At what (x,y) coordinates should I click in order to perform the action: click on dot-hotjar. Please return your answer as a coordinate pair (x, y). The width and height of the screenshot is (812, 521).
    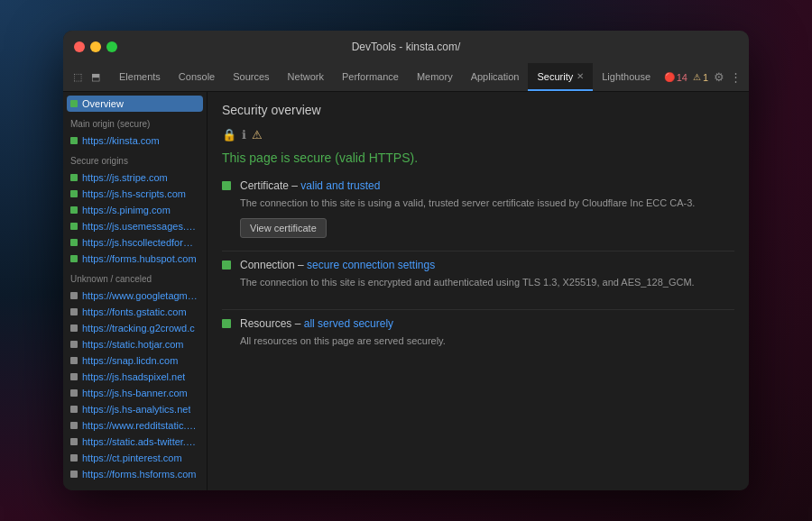
    Looking at the image, I should click on (74, 344).